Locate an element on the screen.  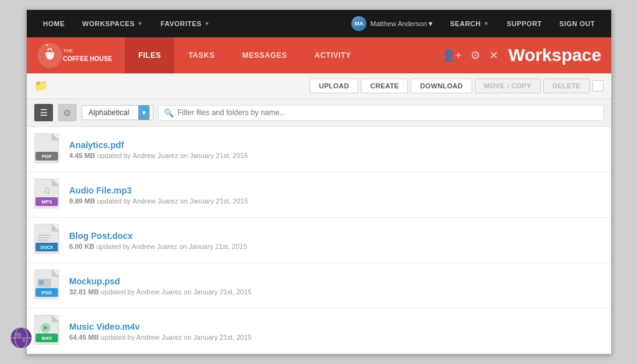
avatar: MA is located at coordinates (359, 24).